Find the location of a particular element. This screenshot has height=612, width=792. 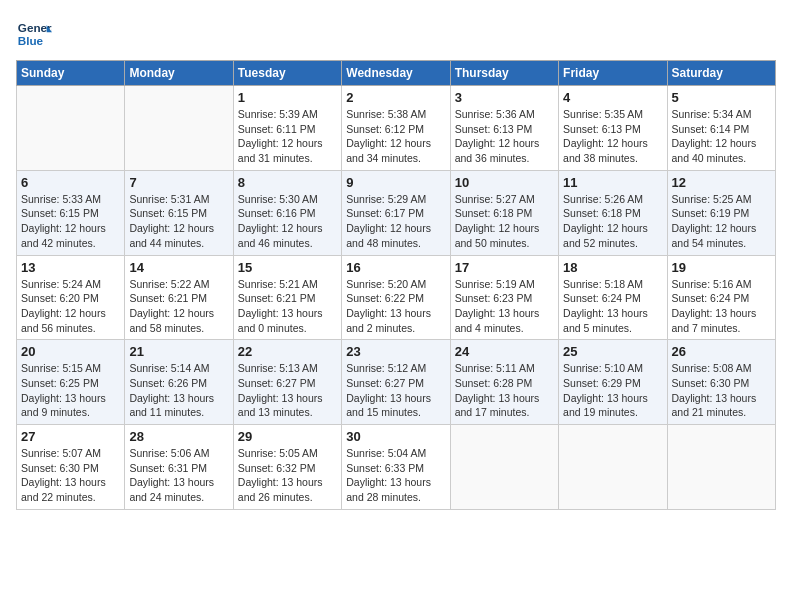

logo-icon: General Blue is located at coordinates (34, 34).